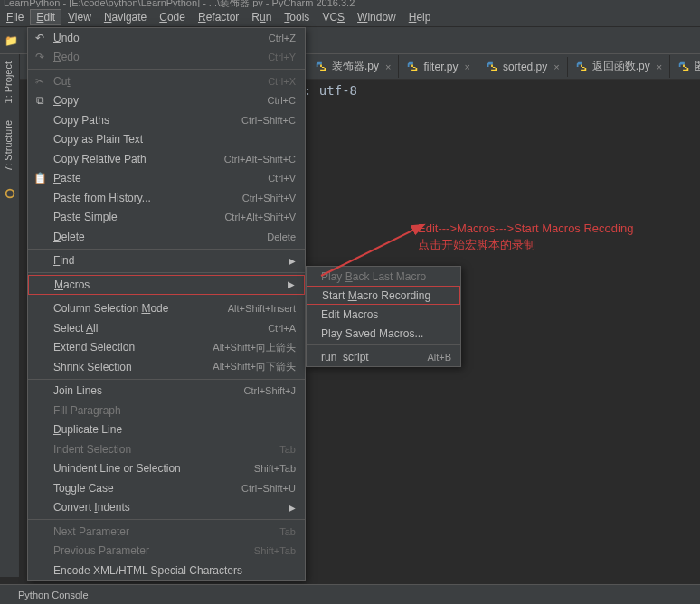  I want to click on edit-item-copy-relative-path: Copy Relative PathCtrl+Alt+Shift+C, so click(166, 159).